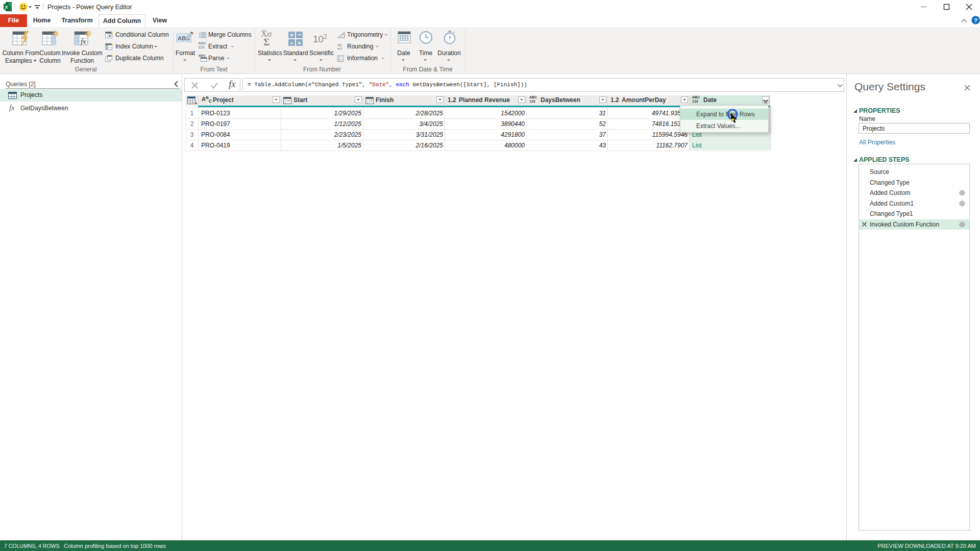 This screenshot has width=980, height=551. What do you see at coordinates (202, 55) in the screenshot?
I see `svg-text: abc` at bounding box center [202, 55].